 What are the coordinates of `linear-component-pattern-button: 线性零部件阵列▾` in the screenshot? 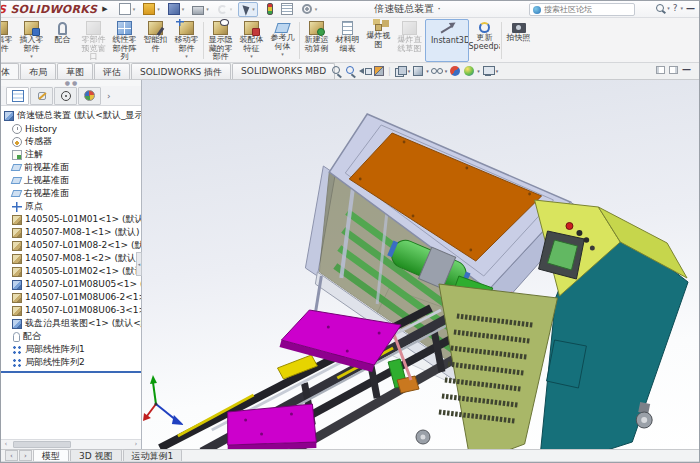 It's located at (124, 40).